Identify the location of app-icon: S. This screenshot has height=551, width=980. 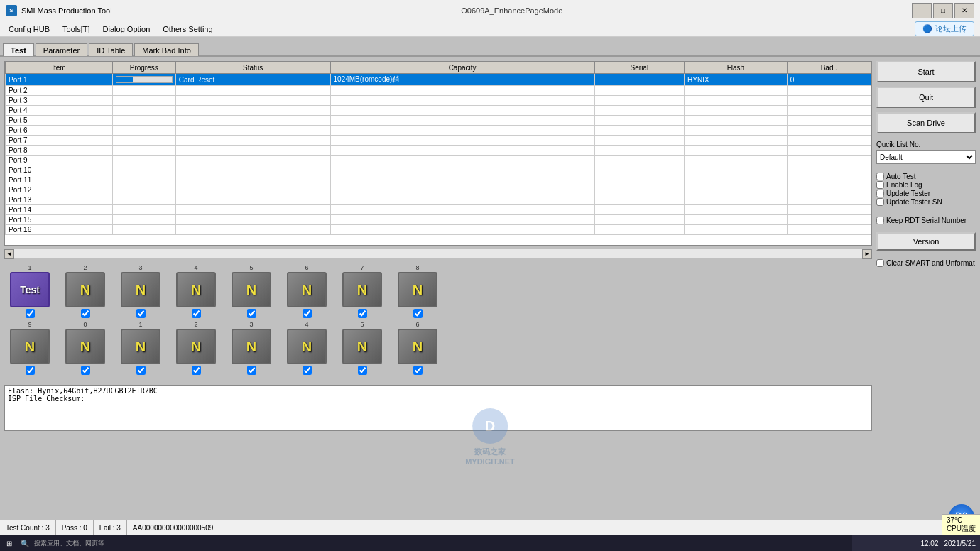
(11, 11).